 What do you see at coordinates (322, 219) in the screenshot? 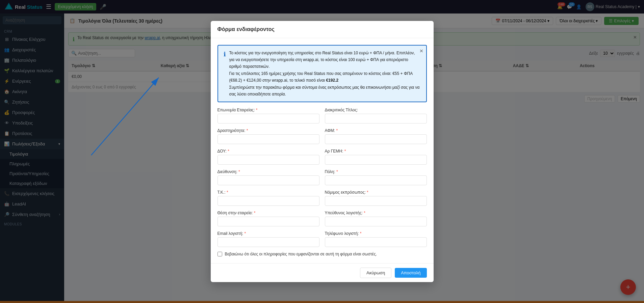
I see `form-row-6: Θέση στην εταιρεία: * Υπεύθυνος λογιστής…` at bounding box center [322, 219].